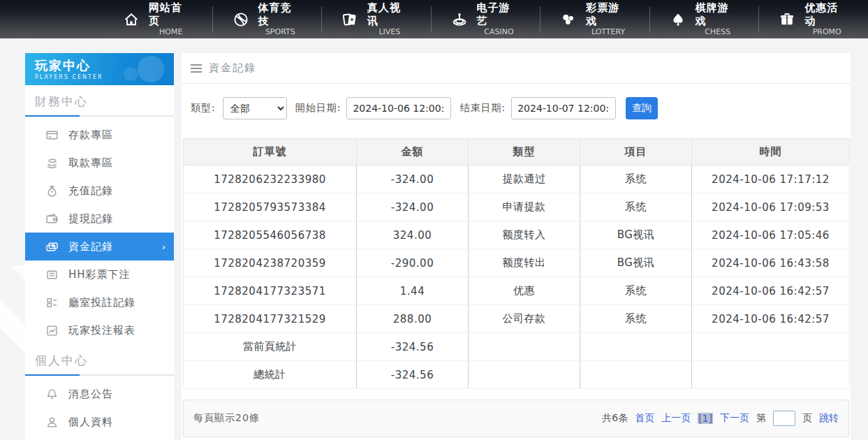 This screenshot has height=440, width=868. What do you see at coordinates (267, 20) in the screenshot?
I see `nav-item-sports: 体育竞技 SPORTS` at bounding box center [267, 20].